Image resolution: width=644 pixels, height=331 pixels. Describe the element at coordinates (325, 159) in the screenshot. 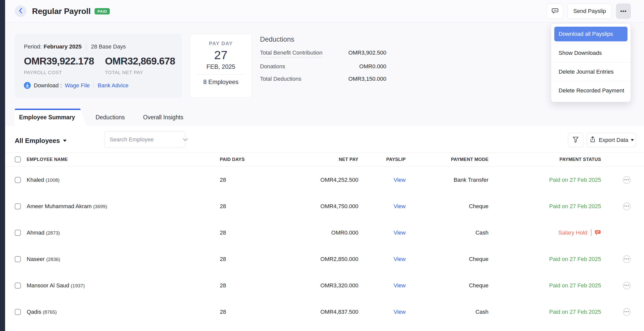

I see `table-header: EMPLOYEE NAME PAID DAYS NET PAY PAYSLIP …` at that location.